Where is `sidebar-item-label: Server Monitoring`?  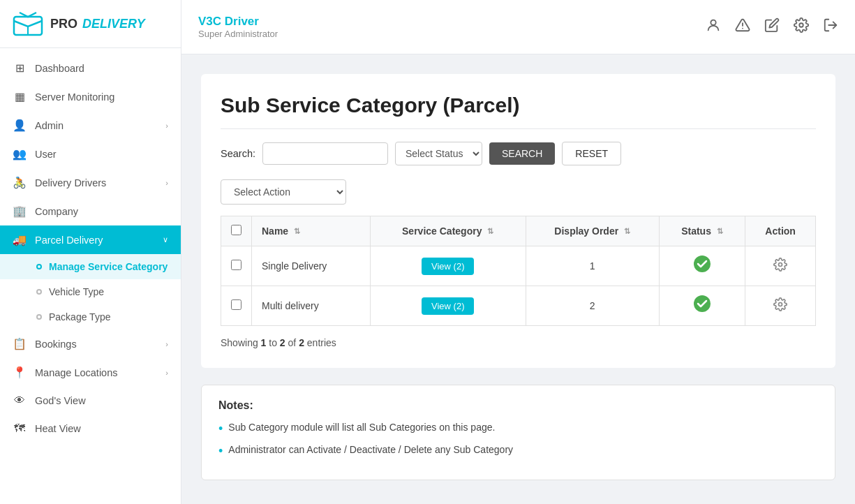 sidebar-item-label: Server Monitoring is located at coordinates (75, 97).